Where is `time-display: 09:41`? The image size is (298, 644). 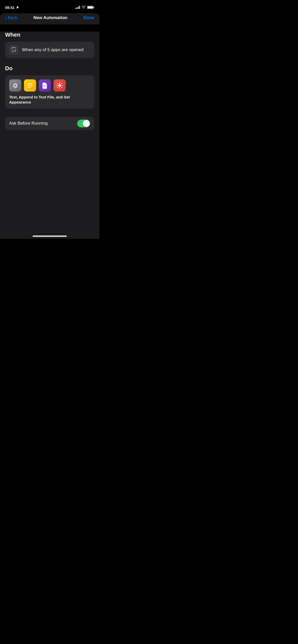 time-display: 09:41 is located at coordinates (10, 8).